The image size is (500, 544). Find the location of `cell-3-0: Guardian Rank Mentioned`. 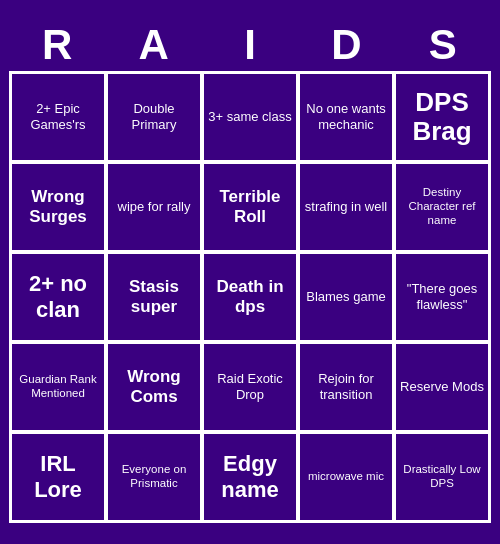

cell-3-0: Guardian Rank Mentioned is located at coordinates (58, 387).